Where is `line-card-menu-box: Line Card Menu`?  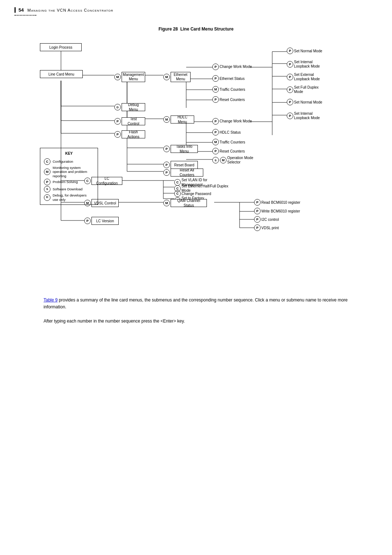 line-card-menu-box: Line Card Menu is located at coordinates (61, 74).